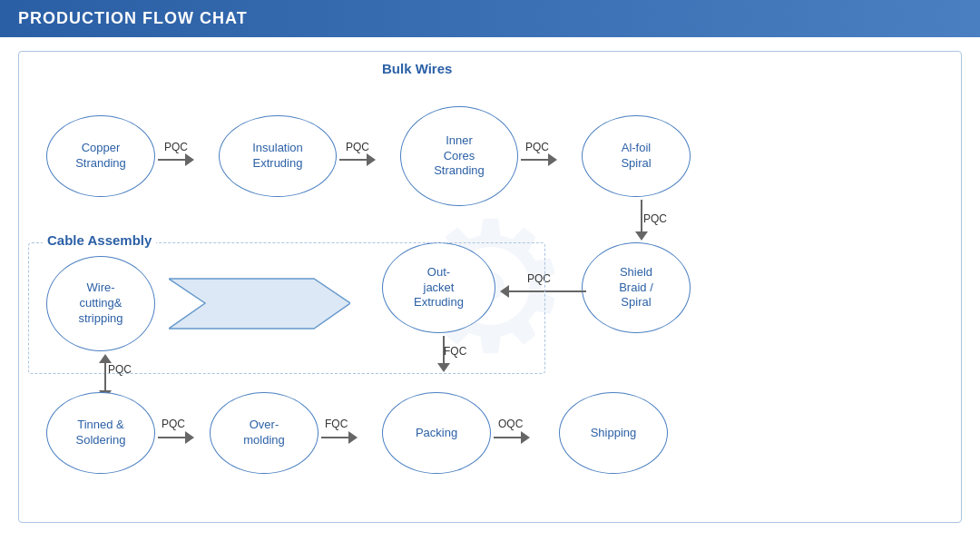  What do you see at coordinates (173, 424) in the screenshot?
I see `pqc-label-7: PQC` at bounding box center [173, 424].